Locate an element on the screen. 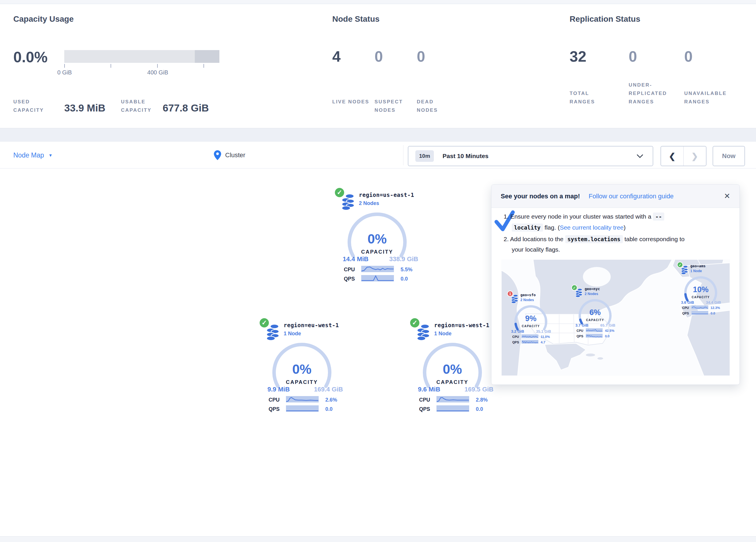 This screenshot has height=542, width=756. cpu-value: 12.3% is located at coordinates (715, 308).